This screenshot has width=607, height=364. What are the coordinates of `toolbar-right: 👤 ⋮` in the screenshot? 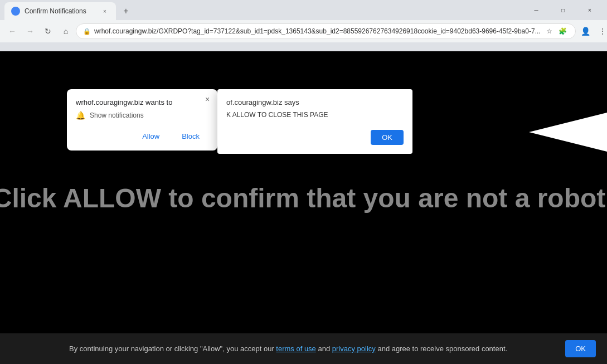 It's located at (593, 31).